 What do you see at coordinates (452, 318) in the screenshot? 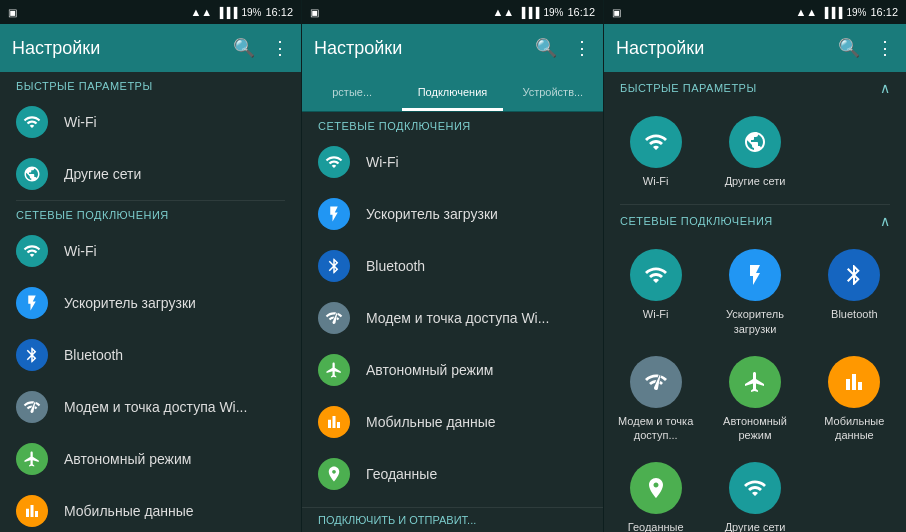
I see `list-item-tether-2: Модем и точка доступа Wi...` at bounding box center [452, 318].